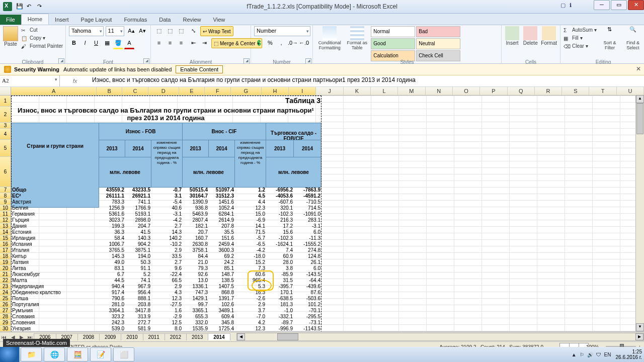 The image size is (644, 362). I want to click on row-header: 13, so click(6, 226).